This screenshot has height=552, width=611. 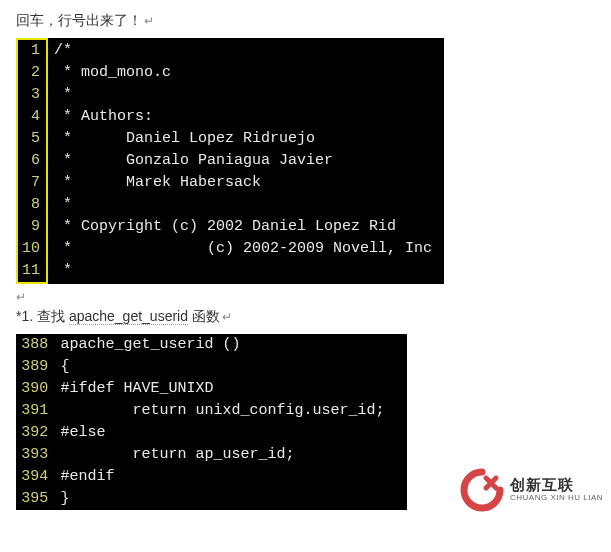 I want to click on intro-text-2-prefix: *1. 查找, so click(x=42, y=316).